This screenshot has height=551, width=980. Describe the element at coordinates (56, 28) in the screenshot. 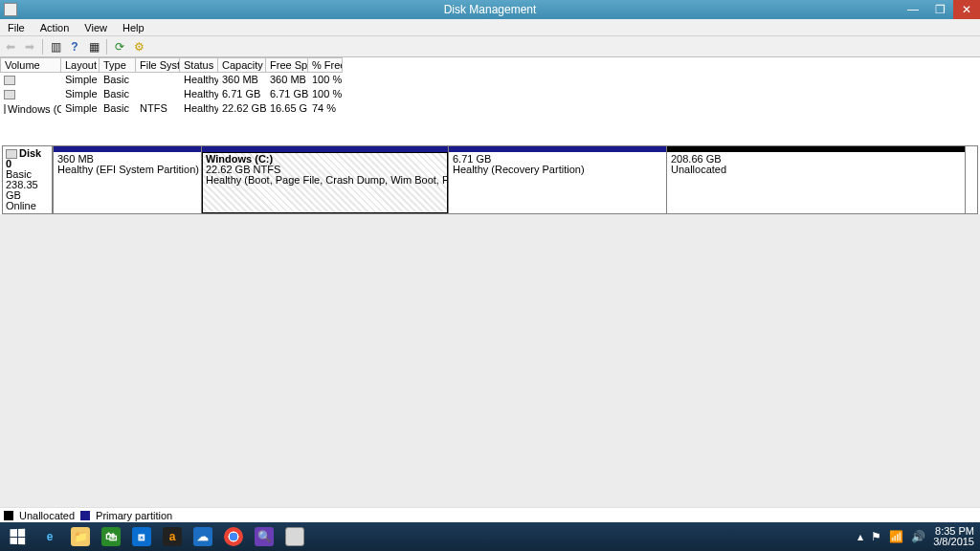

I see `menu-action: Action` at that location.